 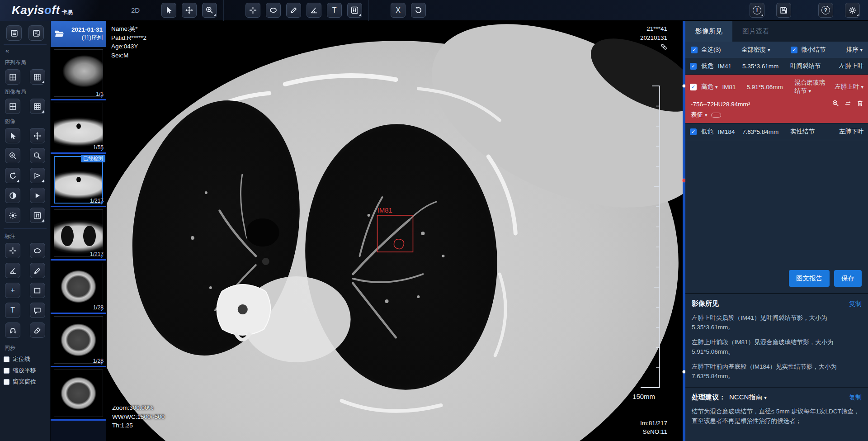 What do you see at coordinates (210, 10) in the screenshot?
I see `zoom-tool-button` at bounding box center [210, 10].